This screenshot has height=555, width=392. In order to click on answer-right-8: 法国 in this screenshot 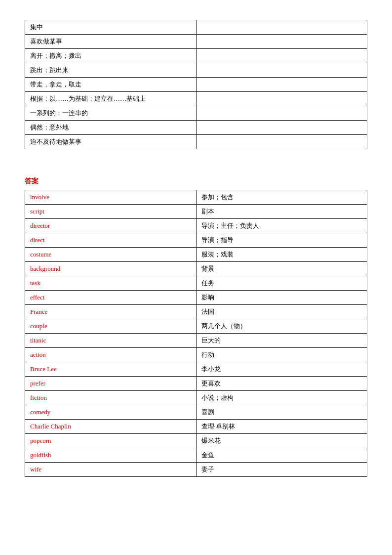, I will do `click(281, 312)`.